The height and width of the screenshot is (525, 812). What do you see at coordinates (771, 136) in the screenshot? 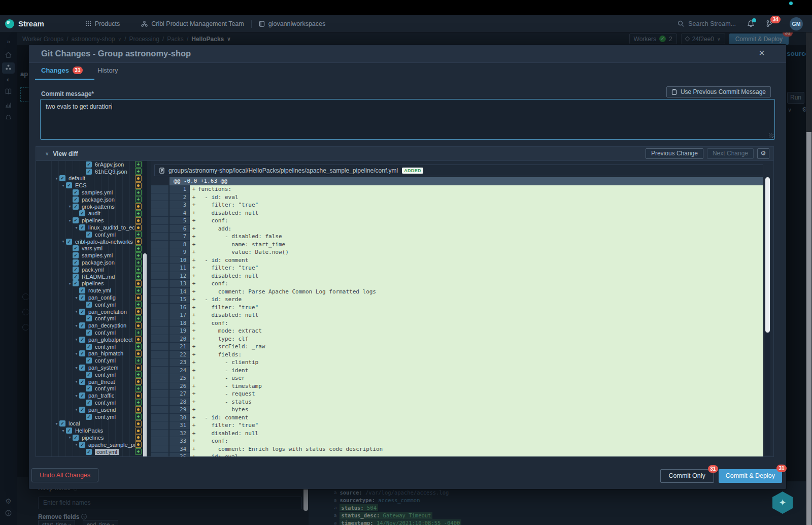
I see `resize-handle-icon` at bounding box center [771, 136].